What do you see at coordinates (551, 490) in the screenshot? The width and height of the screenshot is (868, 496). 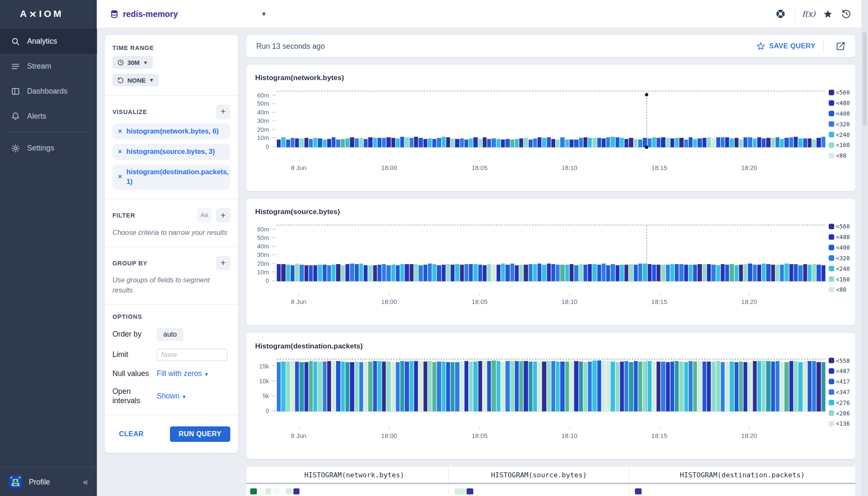 I see `table-row` at bounding box center [551, 490].